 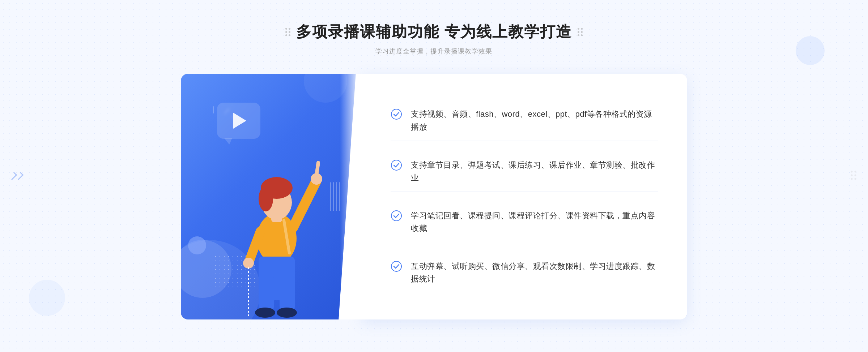 What do you see at coordinates (535, 222) in the screenshot?
I see `feature-text-3: 学习笔记回看、课程提问、课程评论打分、课件资料下载，重点内容收藏` at bounding box center [535, 222].